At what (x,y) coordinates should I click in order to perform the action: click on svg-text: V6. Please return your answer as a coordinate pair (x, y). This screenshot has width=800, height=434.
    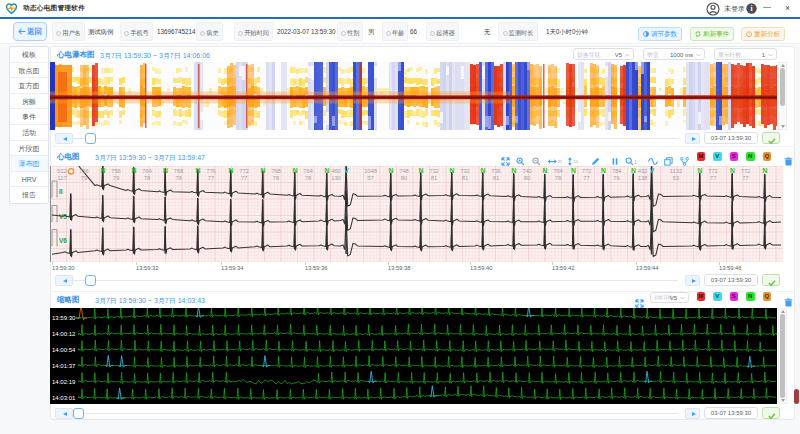
    Looking at the image, I should click on (63, 240).